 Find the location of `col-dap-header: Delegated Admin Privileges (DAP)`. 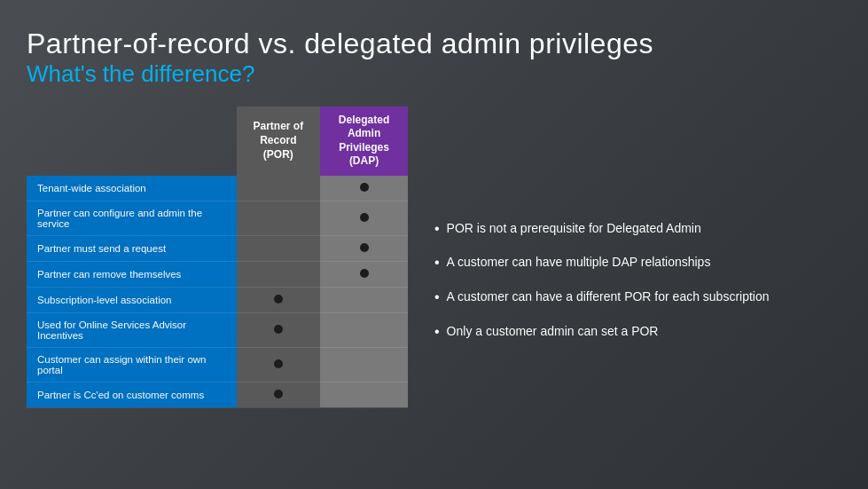

col-dap-header: Delegated Admin Privileges (DAP) is located at coordinates (364, 141).